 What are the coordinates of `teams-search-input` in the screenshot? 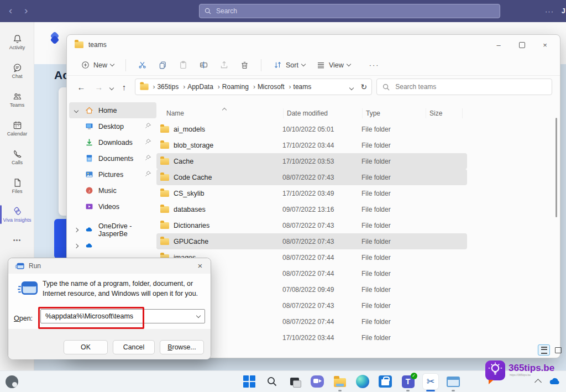 It's located at (355, 11).